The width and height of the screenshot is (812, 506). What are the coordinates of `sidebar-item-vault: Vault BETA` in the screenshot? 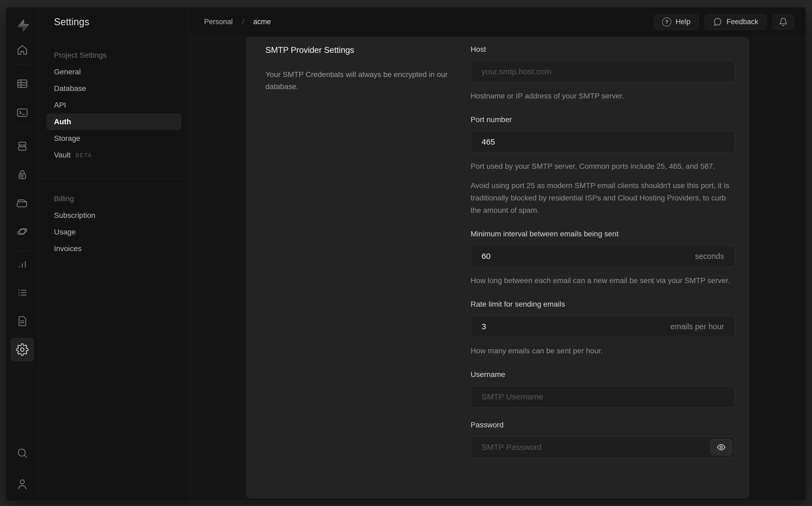 It's located at (114, 155).